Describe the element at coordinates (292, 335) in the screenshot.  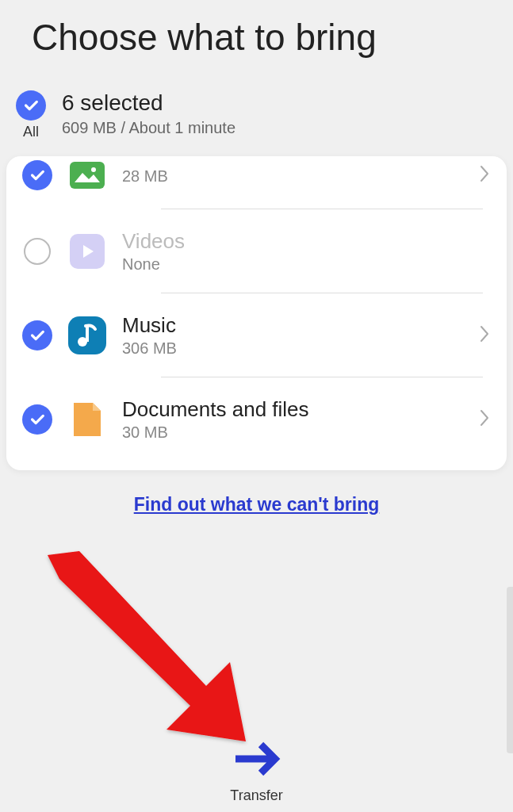
I see `item-text: Music 306 MB` at that location.